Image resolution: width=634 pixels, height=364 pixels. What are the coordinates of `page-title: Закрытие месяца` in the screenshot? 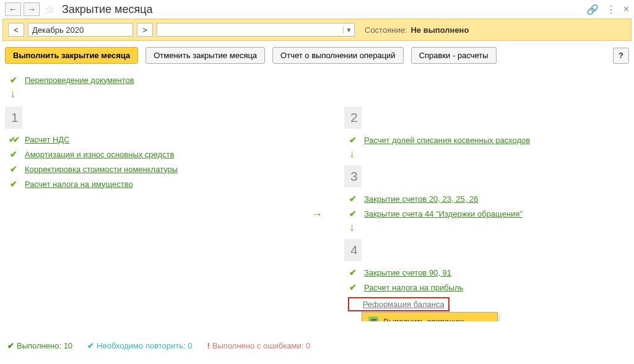 It's located at (107, 10).